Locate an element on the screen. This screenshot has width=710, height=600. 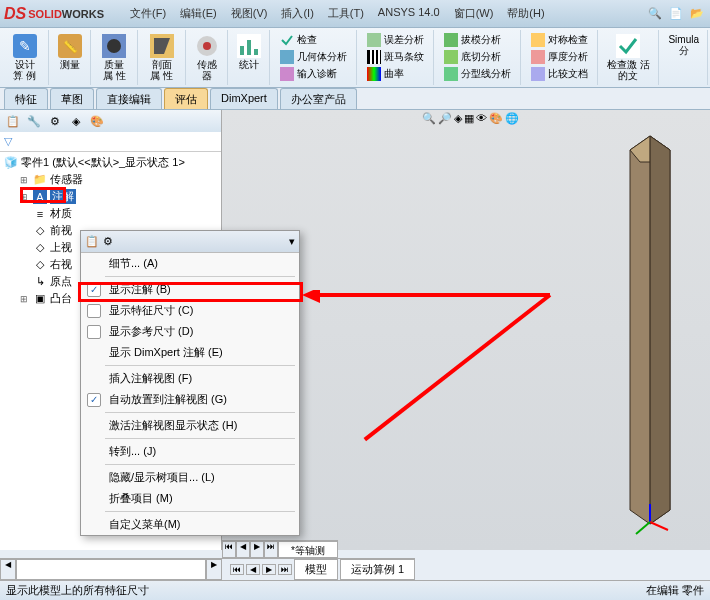
menu-view: 视图(V) is located at coordinates (250, 14).